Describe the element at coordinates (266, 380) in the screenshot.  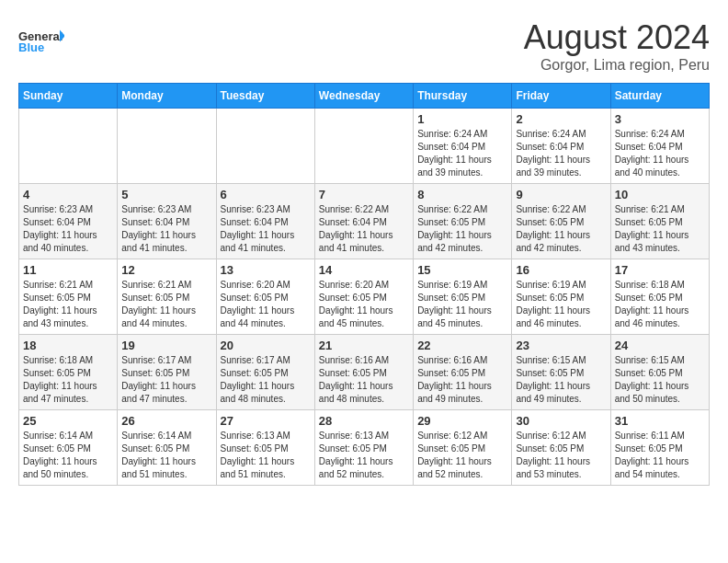
I see `day-info-3-2: Sunrise: 6:17 AM Sunset: 6:05 PM Dayligh…` at that location.